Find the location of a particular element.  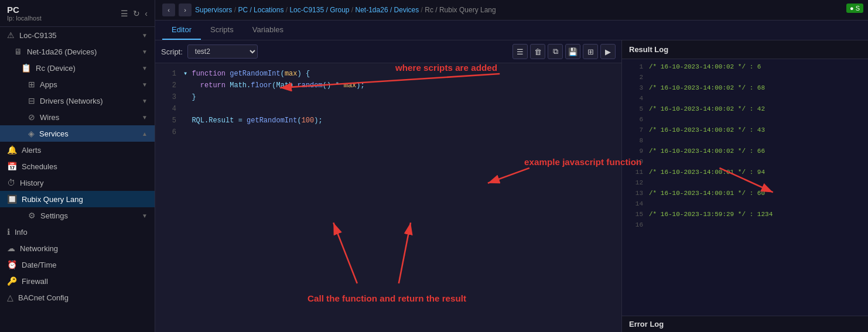

toolbar-delete-button: 🗑 is located at coordinates (538, 52).